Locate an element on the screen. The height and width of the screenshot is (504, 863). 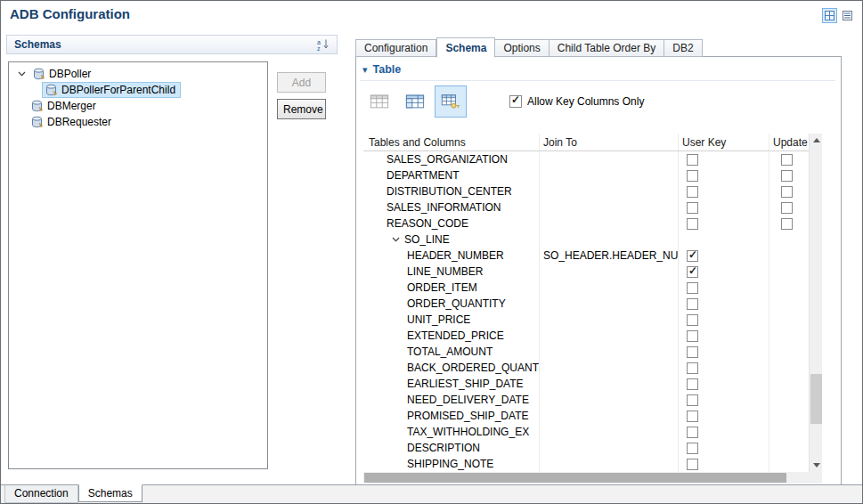
table-row: ORDER_QUANTITY is located at coordinates (586, 304).